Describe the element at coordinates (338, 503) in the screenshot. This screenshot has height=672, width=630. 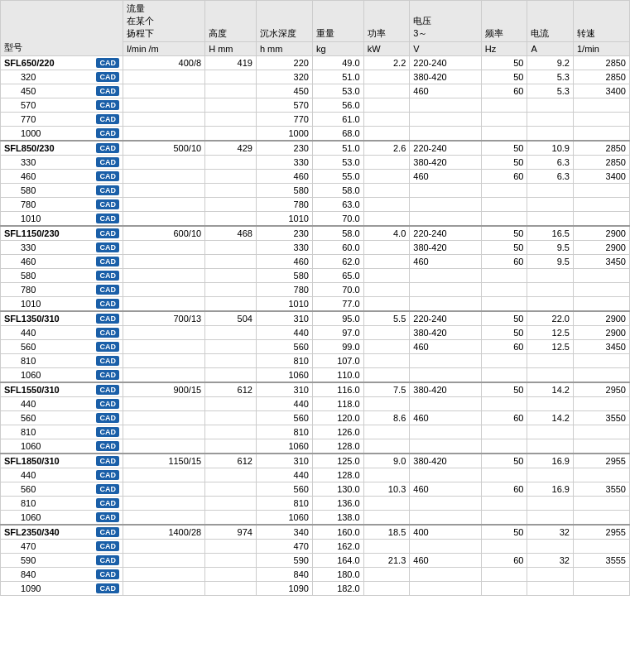
I see `weight-cell: 136.0` at that location.